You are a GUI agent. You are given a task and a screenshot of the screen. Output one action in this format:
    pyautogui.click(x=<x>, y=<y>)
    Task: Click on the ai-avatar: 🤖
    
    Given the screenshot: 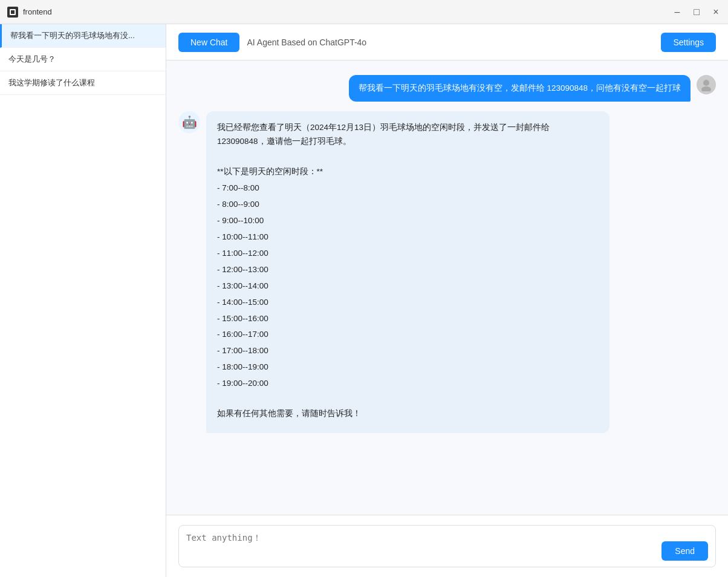 What is the action you would take?
    pyautogui.click(x=189, y=122)
    